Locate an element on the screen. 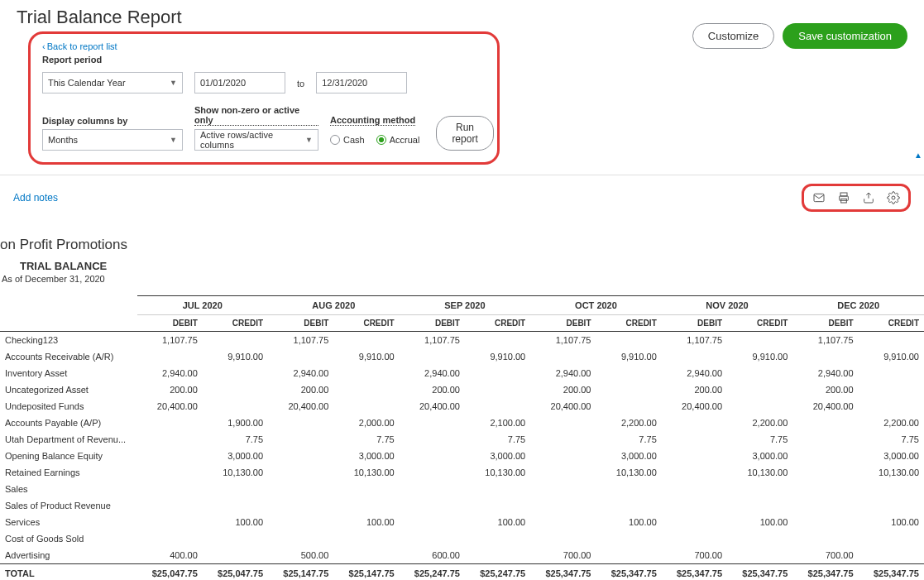 Image resolution: width=924 pixels, height=580 pixels. value-cell: 600.00 is located at coordinates (432, 556).